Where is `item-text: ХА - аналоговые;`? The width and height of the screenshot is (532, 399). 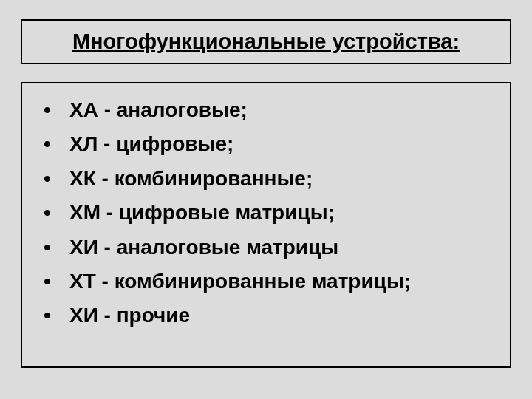 item-text: ХА - аналоговые; is located at coordinates (158, 110).